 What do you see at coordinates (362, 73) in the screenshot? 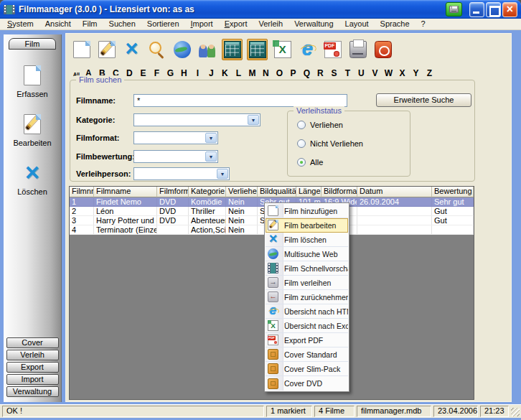
I see `alphabet-letter: U` at bounding box center [362, 73].